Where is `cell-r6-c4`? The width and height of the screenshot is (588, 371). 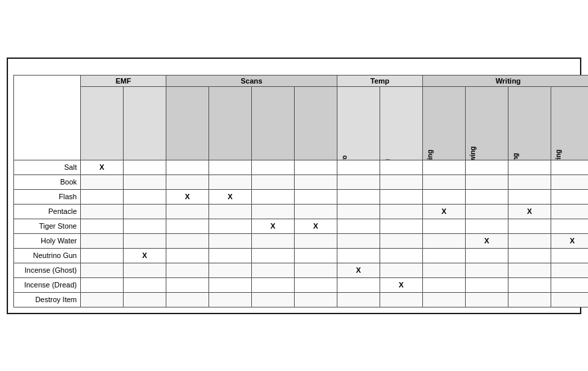
cell-r6-c4 is located at coordinates (273, 255).